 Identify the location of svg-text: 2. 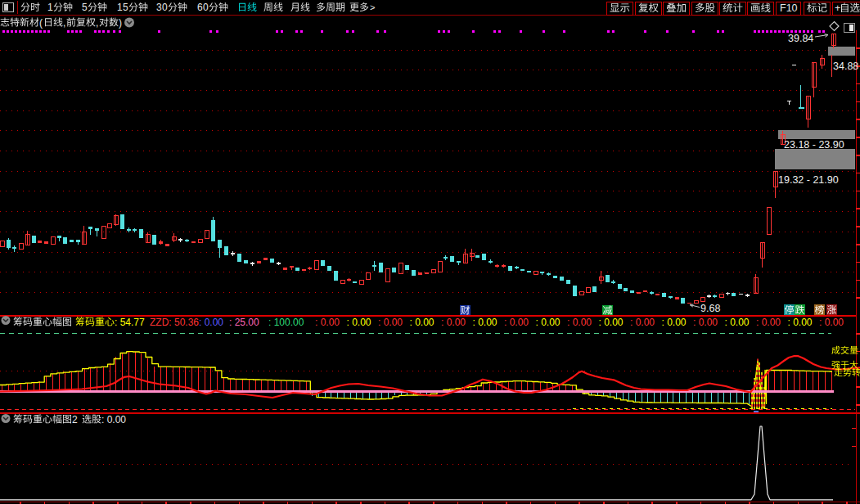
(75, 420).